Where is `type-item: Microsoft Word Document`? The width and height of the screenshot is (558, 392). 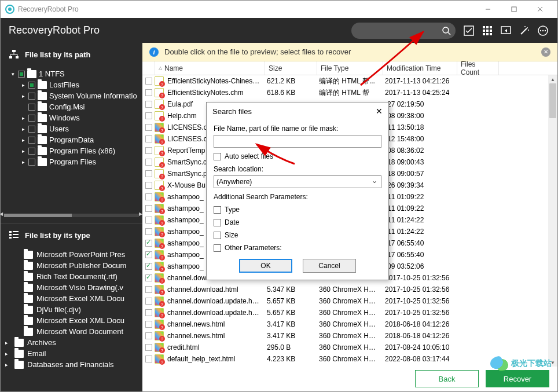 type-item: Microsoft Word Document is located at coordinates (72, 331).